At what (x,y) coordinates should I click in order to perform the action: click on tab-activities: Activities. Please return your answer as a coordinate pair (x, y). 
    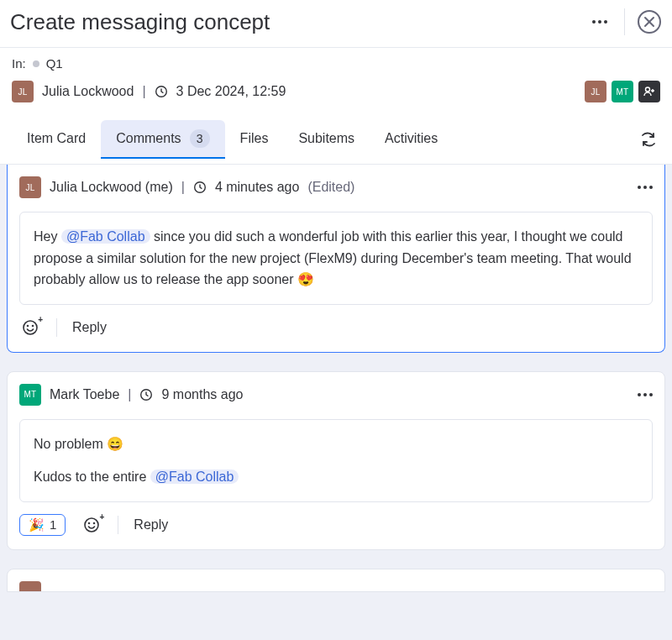
    Looking at the image, I should click on (412, 139).